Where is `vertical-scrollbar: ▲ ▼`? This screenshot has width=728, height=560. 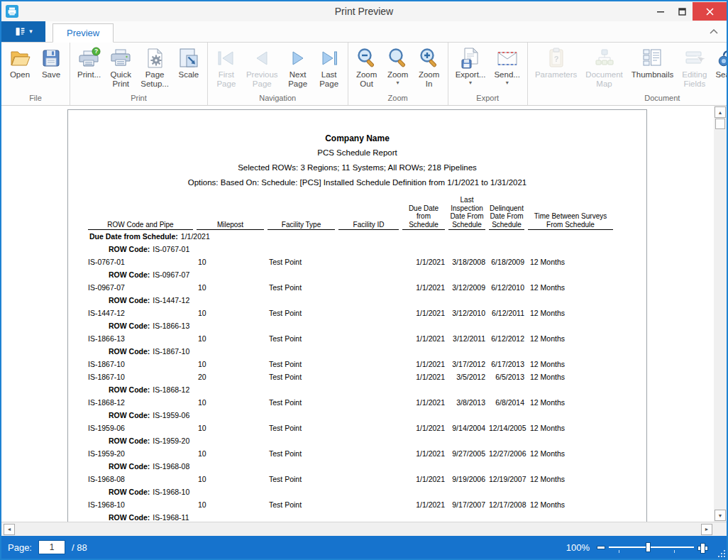
vertical-scrollbar: ▲ ▼ is located at coordinates (720, 314).